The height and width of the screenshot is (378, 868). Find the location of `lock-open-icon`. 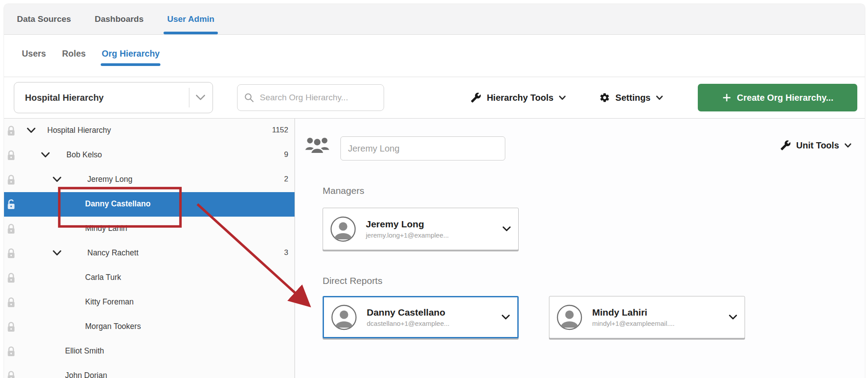

lock-open-icon is located at coordinates (11, 205).